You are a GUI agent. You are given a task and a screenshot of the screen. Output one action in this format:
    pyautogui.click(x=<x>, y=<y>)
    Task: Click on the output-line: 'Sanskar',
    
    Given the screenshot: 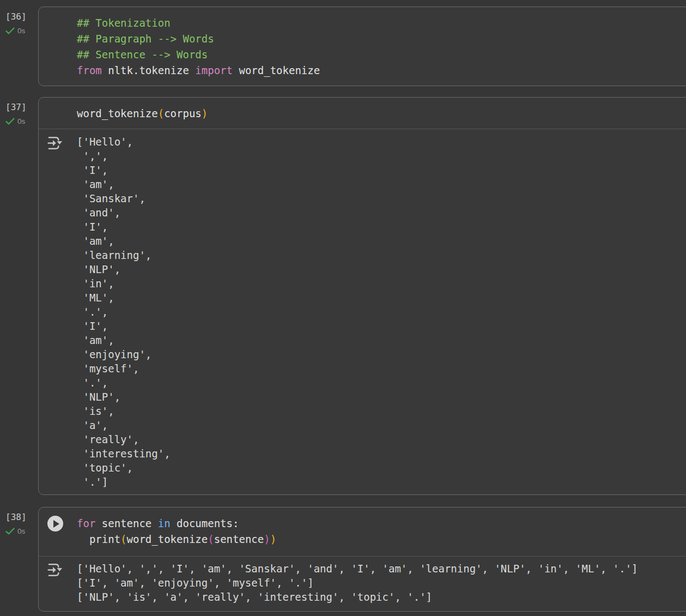 What is the action you would take?
    pyautogui.click(x=381, y=198)
    